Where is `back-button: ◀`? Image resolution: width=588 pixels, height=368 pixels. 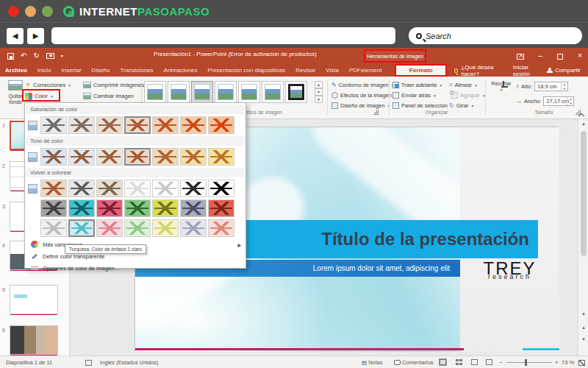 back-button: ◀ is located at coordinates (15, 36).